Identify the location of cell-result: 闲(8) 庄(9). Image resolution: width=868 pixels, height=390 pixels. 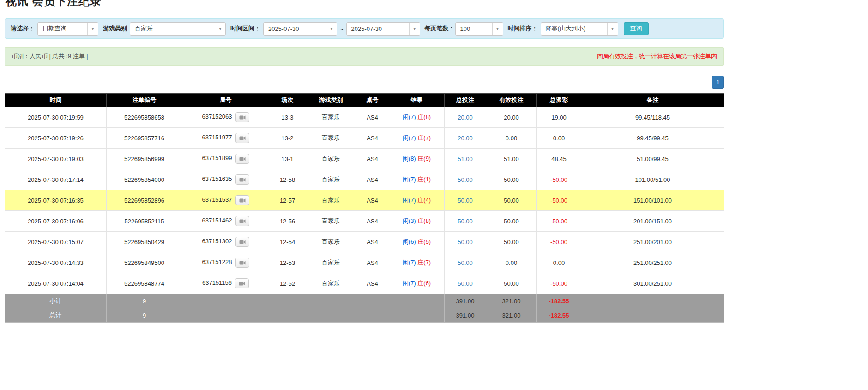
(417, 159).